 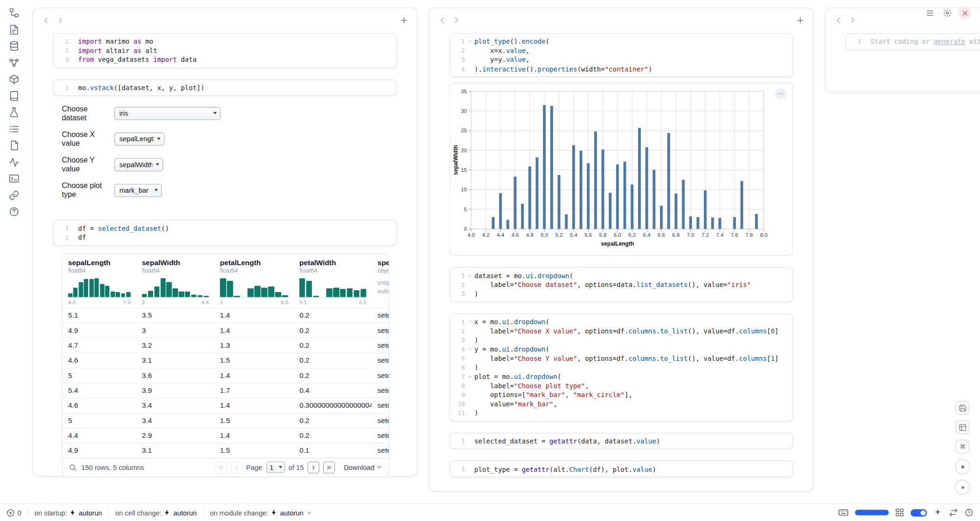 What do you see at coordinates (14, 112) in the screenshot?
I see `sidebar-flask-button` at bounding box center [14, 112].